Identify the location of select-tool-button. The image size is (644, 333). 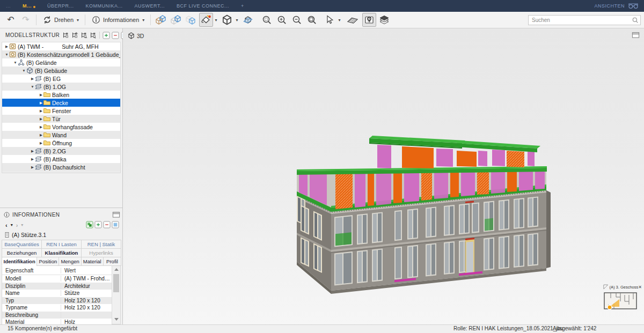
(330, 20).